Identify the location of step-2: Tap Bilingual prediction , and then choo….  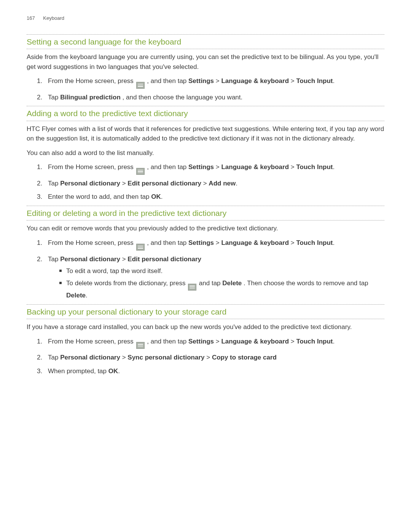
(214, 97).